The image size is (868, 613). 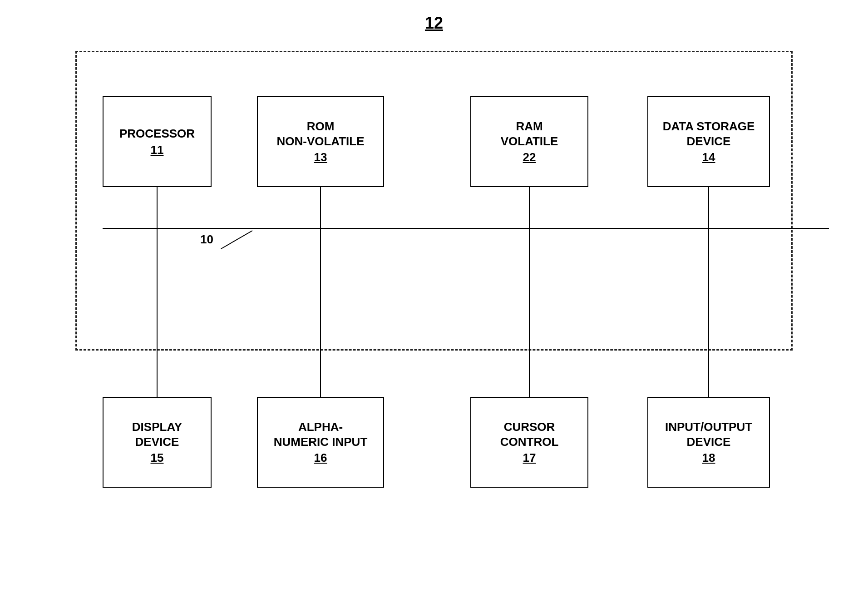 What do you see at coordinates (709, 442) in the screenshot?
I see `io-box: INPUT/OUTPUT DEVICE 18` at bounding box center [709, 442].